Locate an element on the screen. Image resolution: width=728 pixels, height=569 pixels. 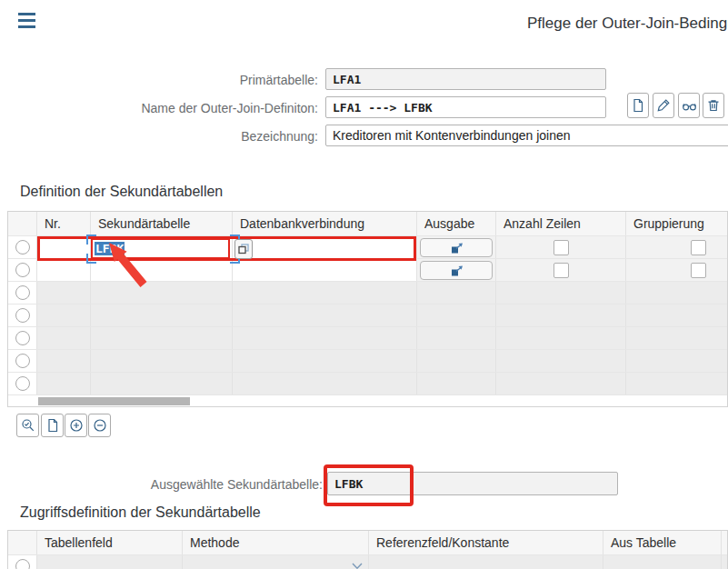
search-button is located at coordinates (27, 425).